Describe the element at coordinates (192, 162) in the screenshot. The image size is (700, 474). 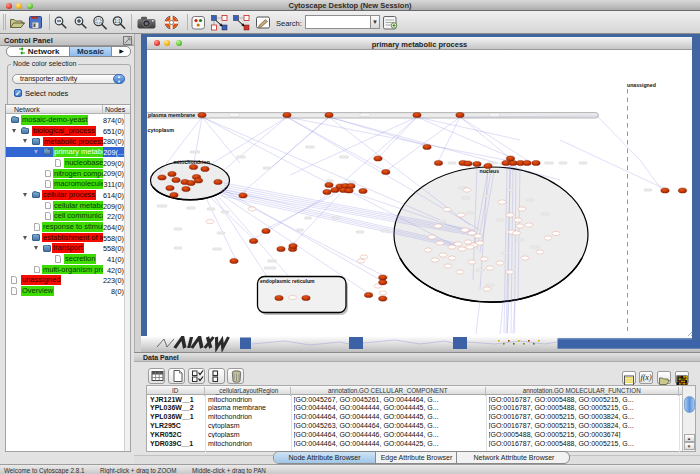
I see `svg-text: mitochondrion` at that location.